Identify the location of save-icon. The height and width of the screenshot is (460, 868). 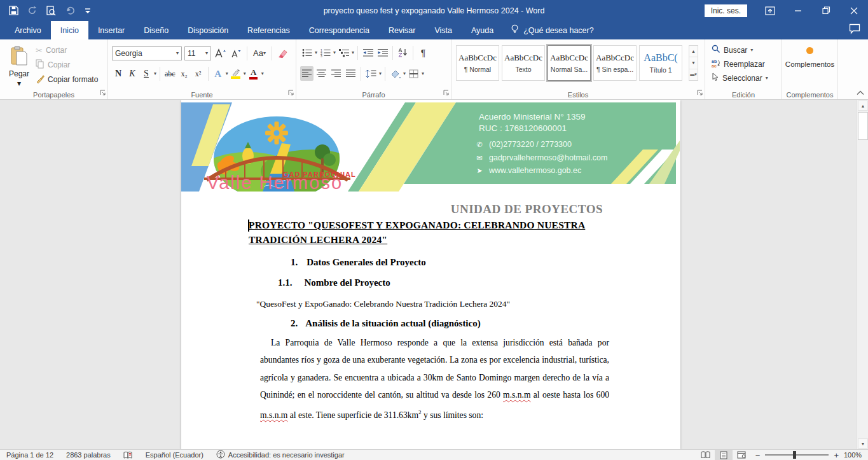
(14, 10).